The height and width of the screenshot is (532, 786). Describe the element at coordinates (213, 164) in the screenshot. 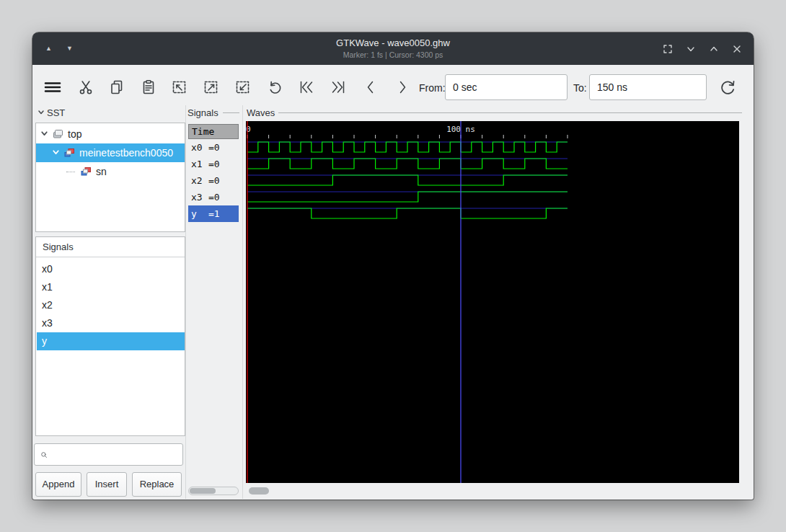

I see `trace-row: x1=0` at that location.